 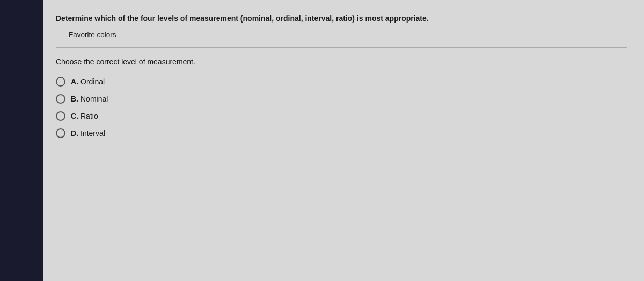 I want to click on radio-a, so click(x=61, y=82).